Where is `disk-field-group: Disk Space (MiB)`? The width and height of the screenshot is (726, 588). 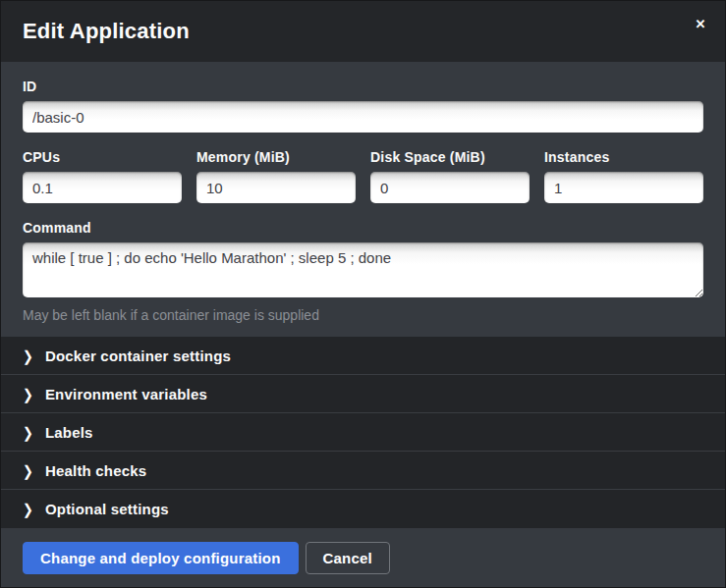
disk-field-group: Disk Space (MiB) is located at coordinates (450, 177).